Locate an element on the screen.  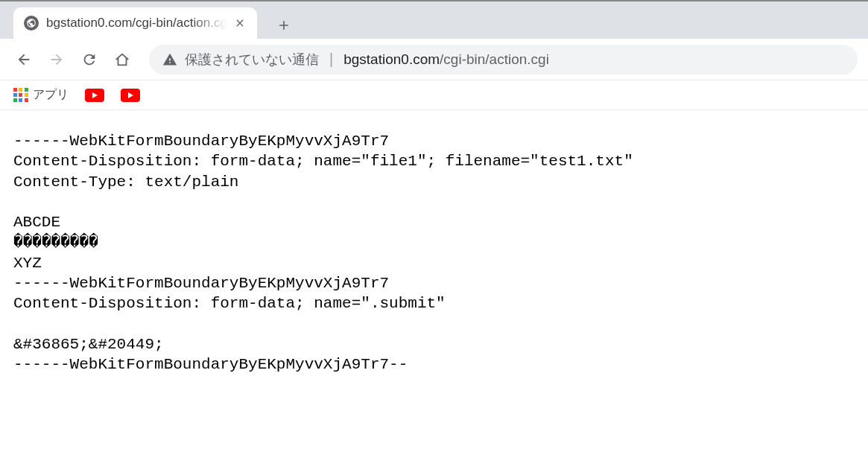
not-secure-icon is located at coordinates (170, 60).